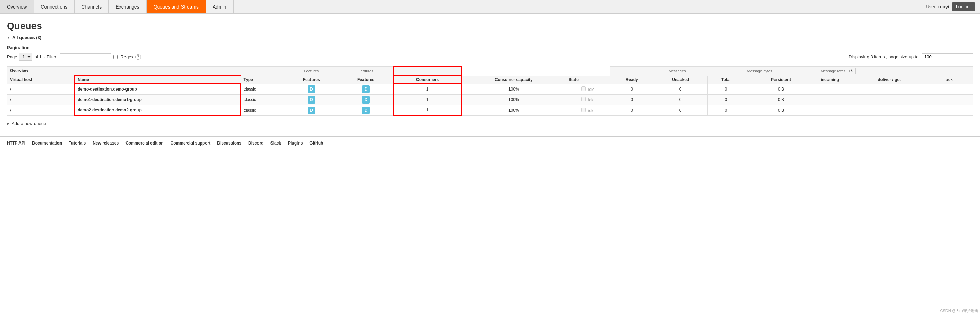 This screenshot has width=980, height=315. Describe the element at coordinates (490, 123) in the screenshot. I see `add-queue-section: ▶ Add a new queue` at that location.